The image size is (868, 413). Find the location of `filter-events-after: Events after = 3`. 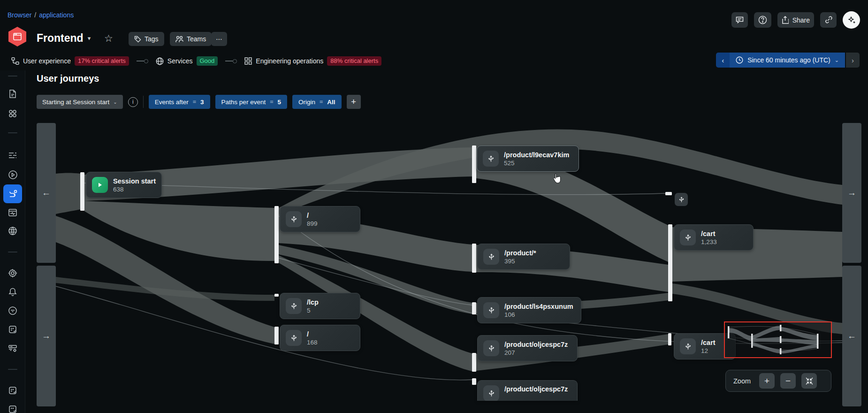

filter-events-after: Events after = 3 is located at coordinates (179, 102).